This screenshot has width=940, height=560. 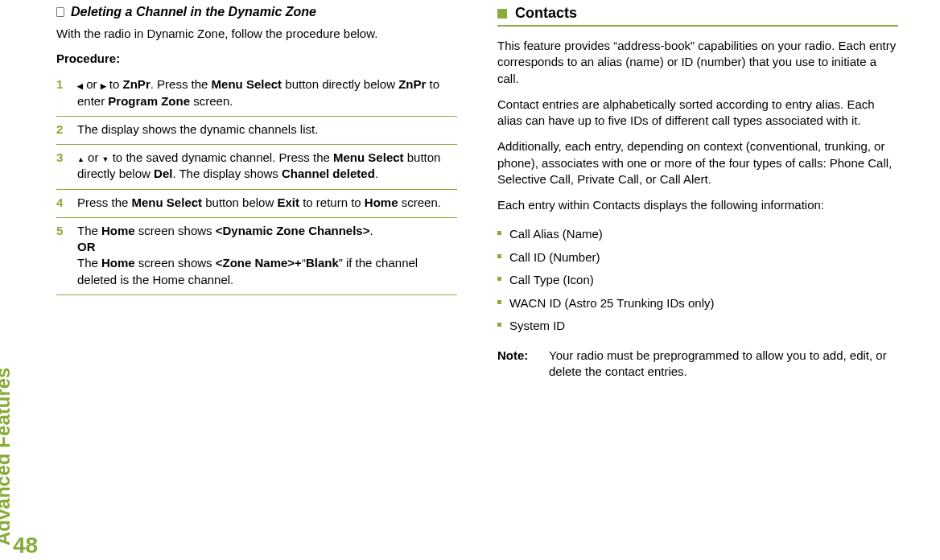 I want to click on paragraph: This feature provides “address-book” cap…, so click(x=698, y=63).